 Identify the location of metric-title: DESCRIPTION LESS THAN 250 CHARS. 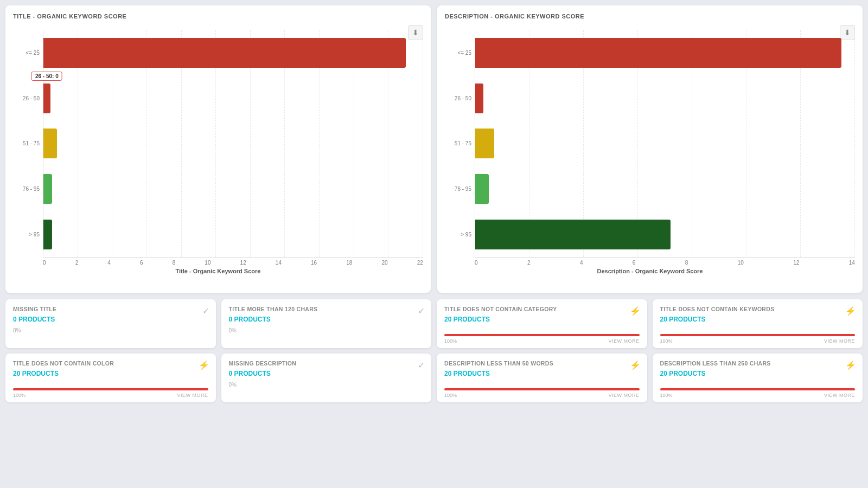
(758, 363).